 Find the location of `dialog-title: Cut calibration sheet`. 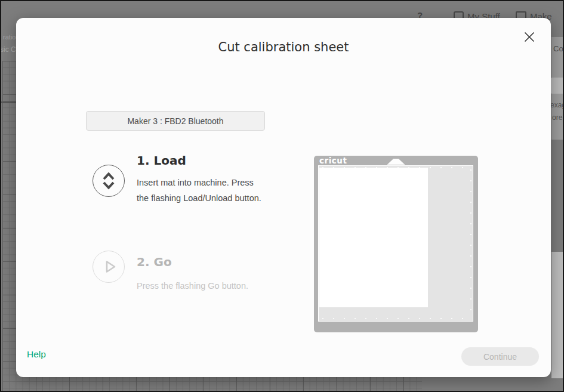

dialog-title: Cut calibration sheet is located at coordinates (283, 47).